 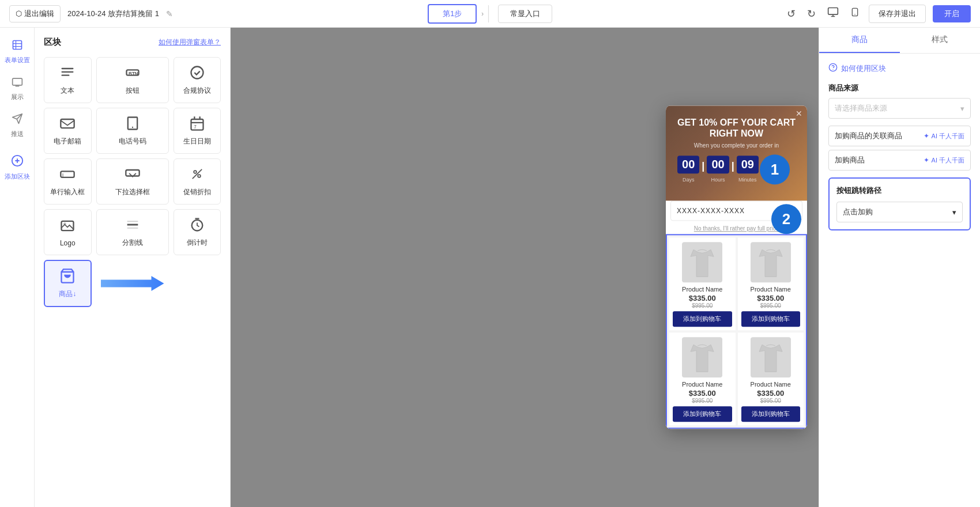 What do you see at coordinates (35, 14) in the screenshot?
I see `exit-edit-button: ⬡ 退出编辑` at bounding box center [35, 14].